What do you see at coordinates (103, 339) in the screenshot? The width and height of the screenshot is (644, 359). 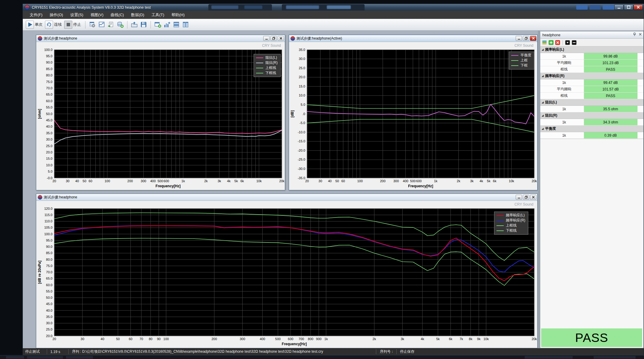 I see `svg-text: 40` at bounding box center [103, 339].